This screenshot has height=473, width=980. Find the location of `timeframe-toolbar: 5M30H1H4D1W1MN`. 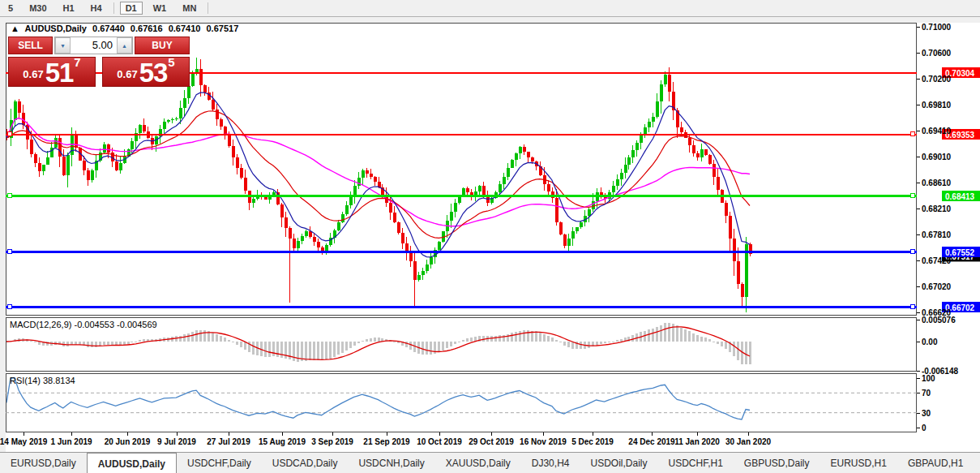

timeframe-toolbar: 5M30H1H4D1W1MN is located at coordinates (490, 8).